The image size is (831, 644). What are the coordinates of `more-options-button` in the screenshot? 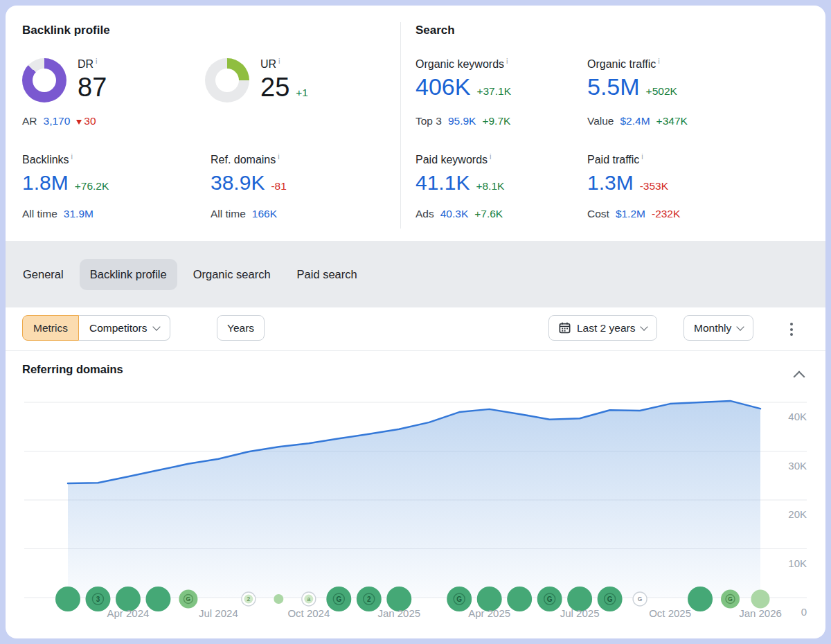 It's located at (792, 330).